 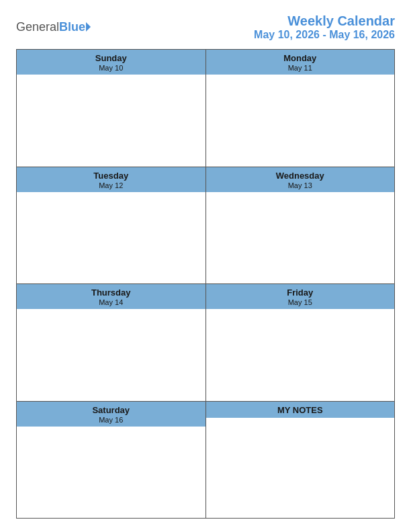 I want to click on friday-body-cell, so click(x=301, y=355).